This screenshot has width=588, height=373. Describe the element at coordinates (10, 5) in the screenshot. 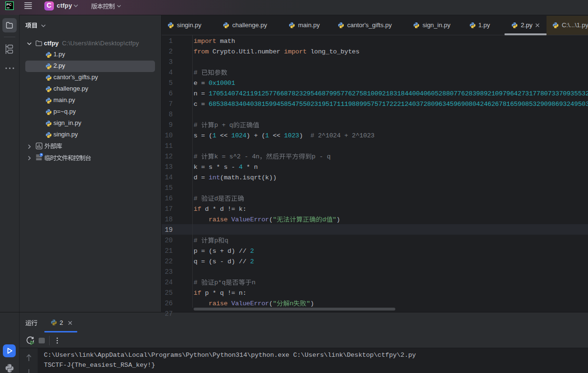

I see `svg-text: PC` at that location.